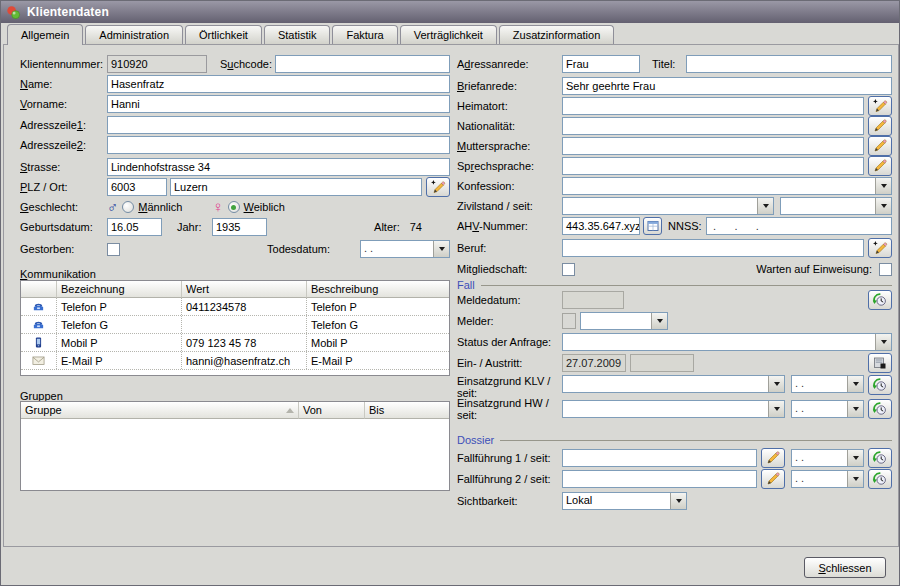  I want to click on kommunikation-row-mobil-p: Mobil P 079 123 45 78 Mobil P, so click(235, 343).